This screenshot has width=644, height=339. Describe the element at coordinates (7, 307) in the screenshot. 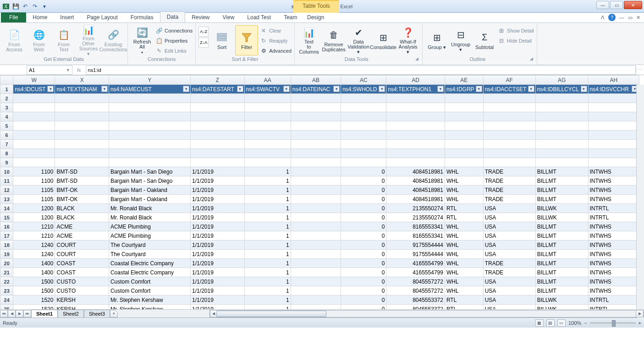

I see `row-header: 25` at that location.